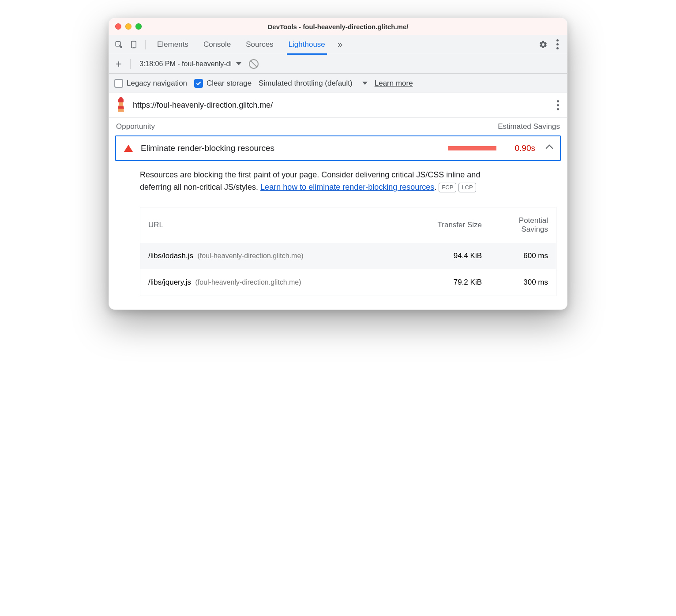 Image resolution: width=676 pixels, height=616 pixels. Describe the element at coordinates (121, 105) in the screenshot. I see `lighthouse-icon` at that location.